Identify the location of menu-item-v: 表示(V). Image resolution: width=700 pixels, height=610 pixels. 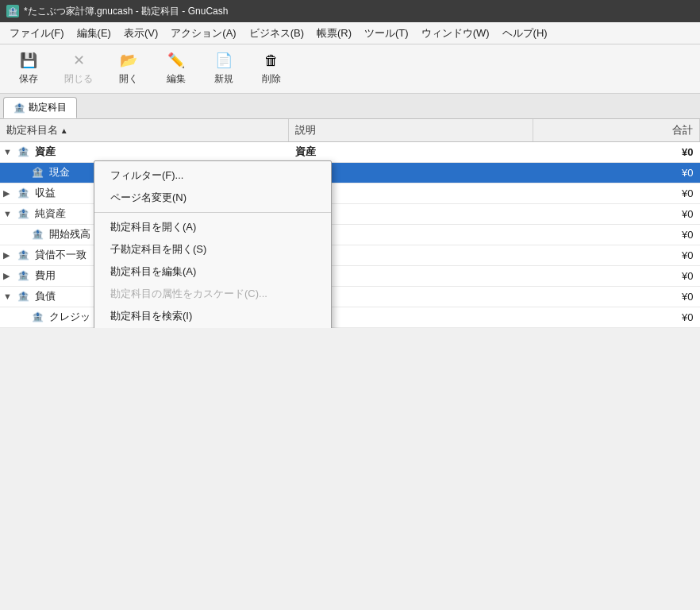
(141, 33).